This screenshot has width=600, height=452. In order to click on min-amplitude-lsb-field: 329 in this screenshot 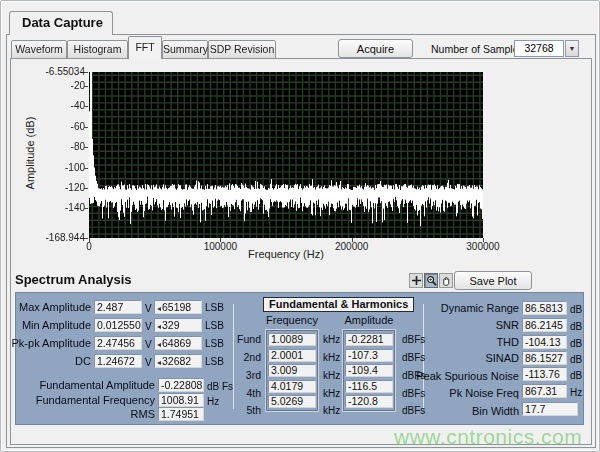, I will do `click(178, 325)`.